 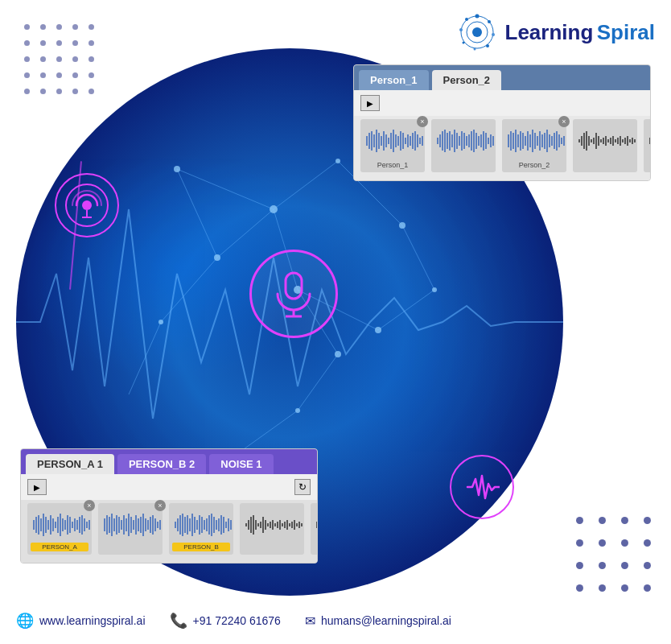 What do you see at coordinates (502, 103) in the screenshot?
I see `panel-top-controls: ▶` at bounding box center [502, 103].